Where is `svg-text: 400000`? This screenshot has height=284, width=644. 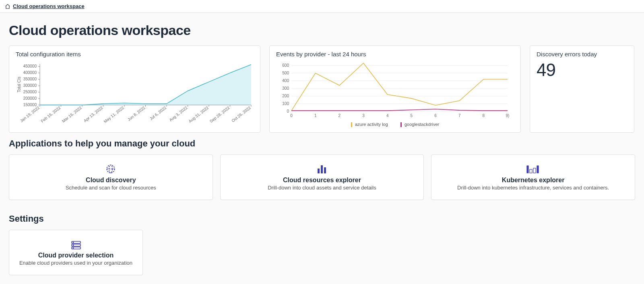 svg-text: 400000 is located at coordinates (30, 72).